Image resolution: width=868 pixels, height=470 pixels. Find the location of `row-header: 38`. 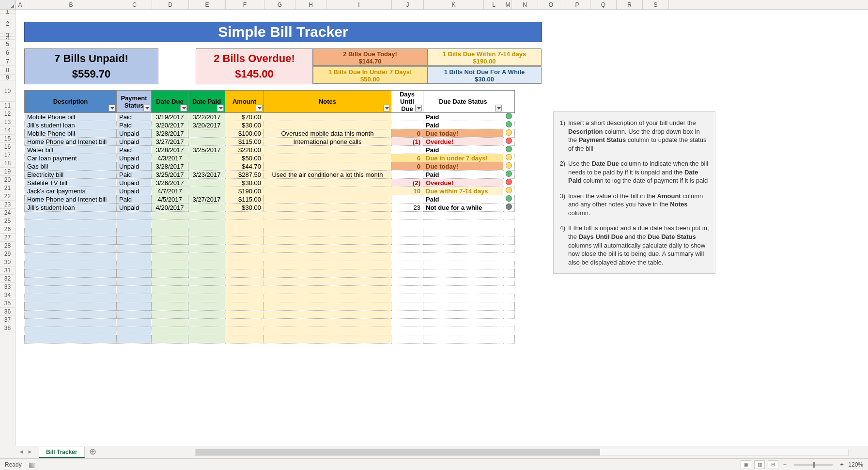

row-header: 38 is located at coordinates (8, 329).